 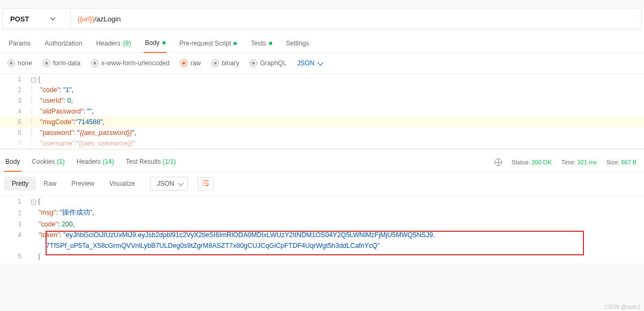 What do you see at coordinates (268, 63) in the screenshot?
I see `radio-graphql: GraphQL` at bounding box center [268, 63].